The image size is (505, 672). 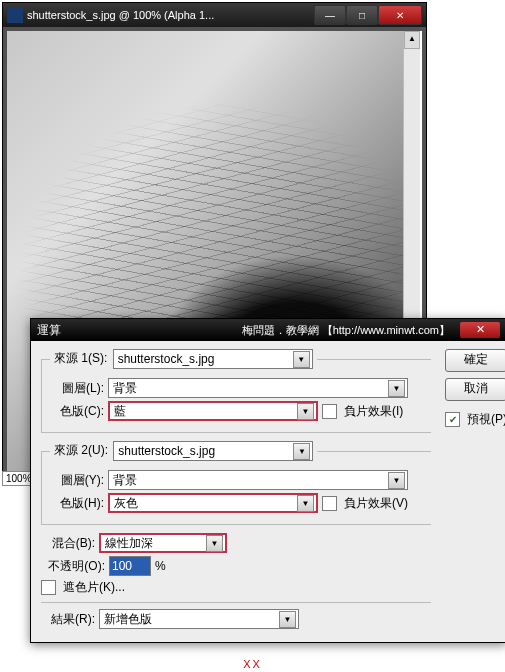 I want to click on mask-row: 遮色片(K)..., so click(x=236, y=588).